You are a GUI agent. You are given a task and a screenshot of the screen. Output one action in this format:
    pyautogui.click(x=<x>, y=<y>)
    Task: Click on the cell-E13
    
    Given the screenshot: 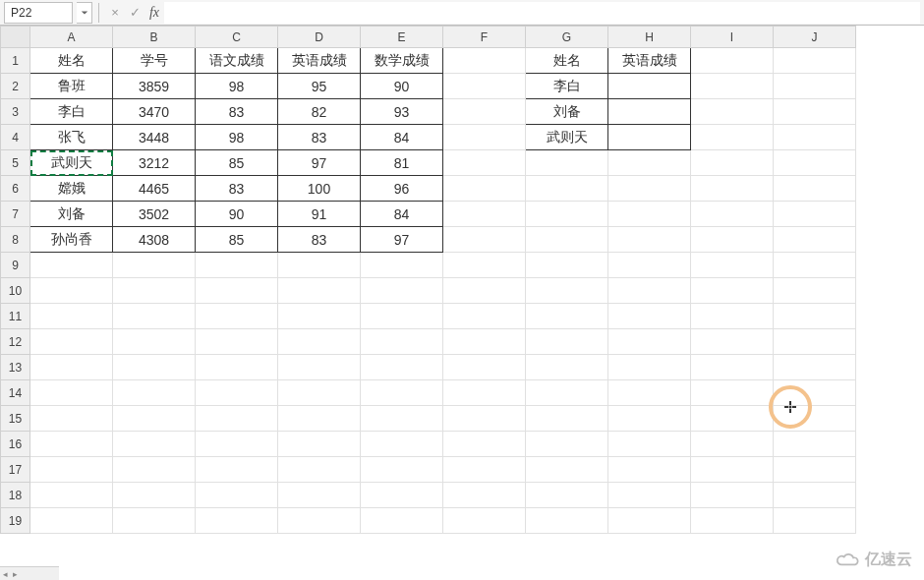 What is the action you would take?
    pyautogui.click(x=402, y=368)
    